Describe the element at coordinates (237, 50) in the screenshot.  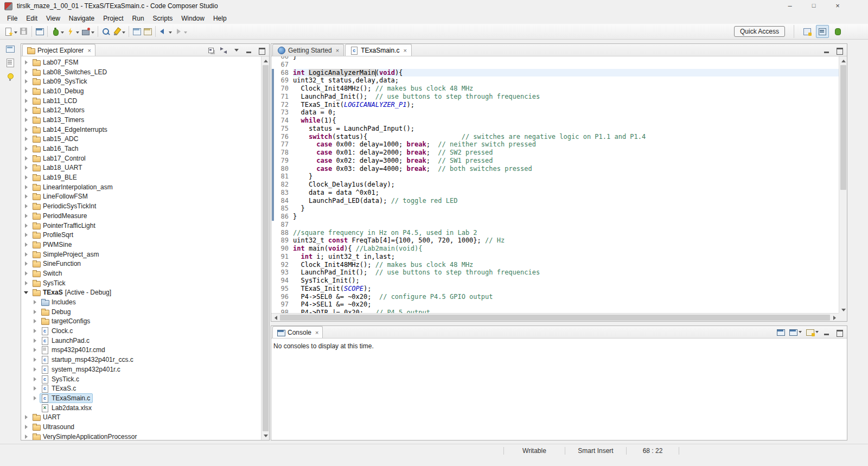
I see `view-menu-icon` at that location.